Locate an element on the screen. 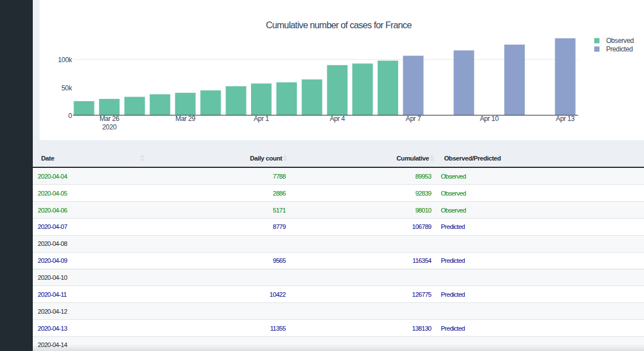 The width and height of the screenshot is (644, 351). svg-text: 0 is located at coordinates (70, 116).